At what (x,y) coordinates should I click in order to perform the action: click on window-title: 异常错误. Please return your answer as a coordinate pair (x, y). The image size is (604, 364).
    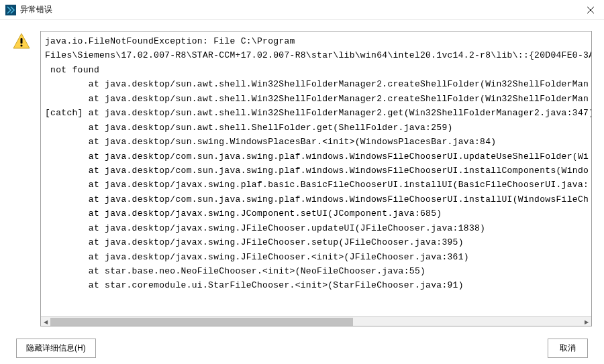
    Looking at the image, I should click on (36, 9).